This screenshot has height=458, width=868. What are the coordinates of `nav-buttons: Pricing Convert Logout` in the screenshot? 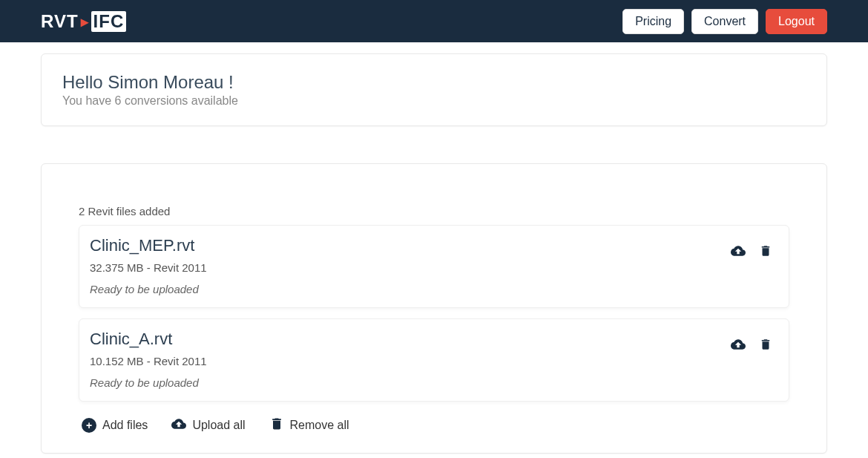 It's located at (725, 22).